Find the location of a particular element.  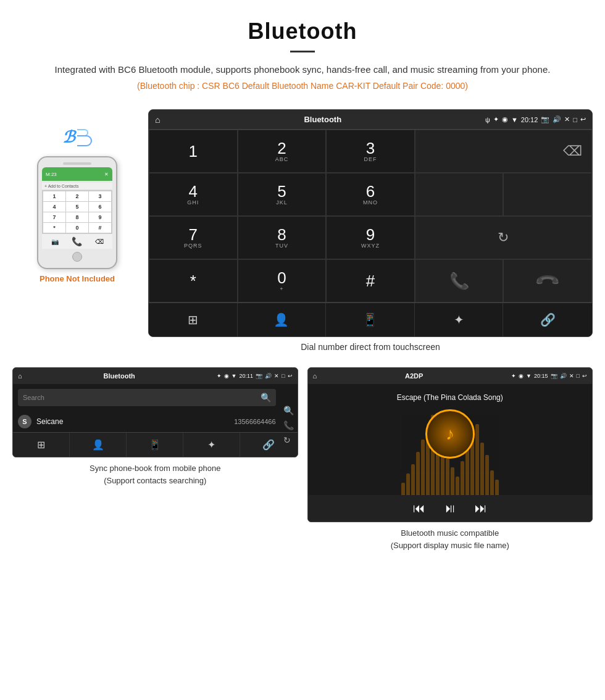

music-status-right: ✦ ◉ ▼ 20:15 📷 🔊 ✕ □ ↩ is located at coordinates (549, 376).